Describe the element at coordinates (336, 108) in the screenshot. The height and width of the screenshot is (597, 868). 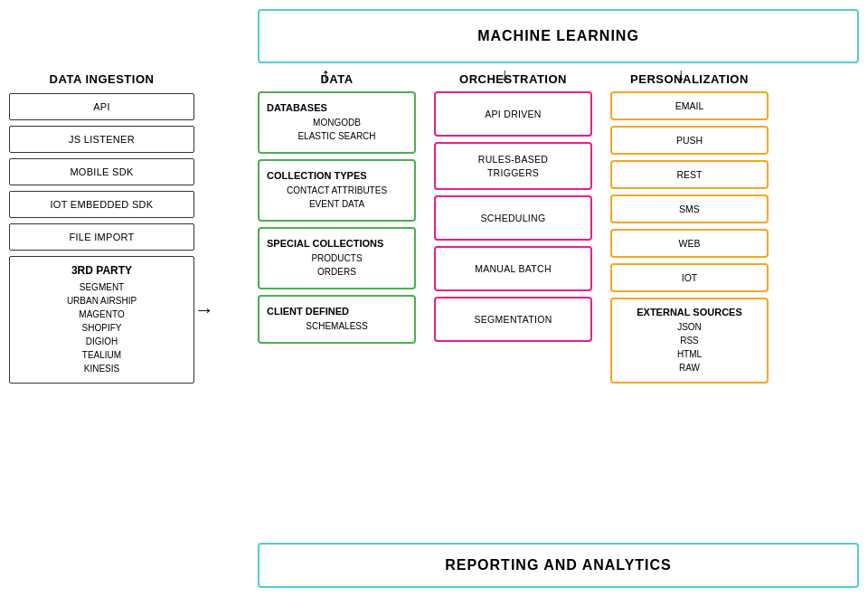
I see `data-databases-title: DATABASES` at that location.